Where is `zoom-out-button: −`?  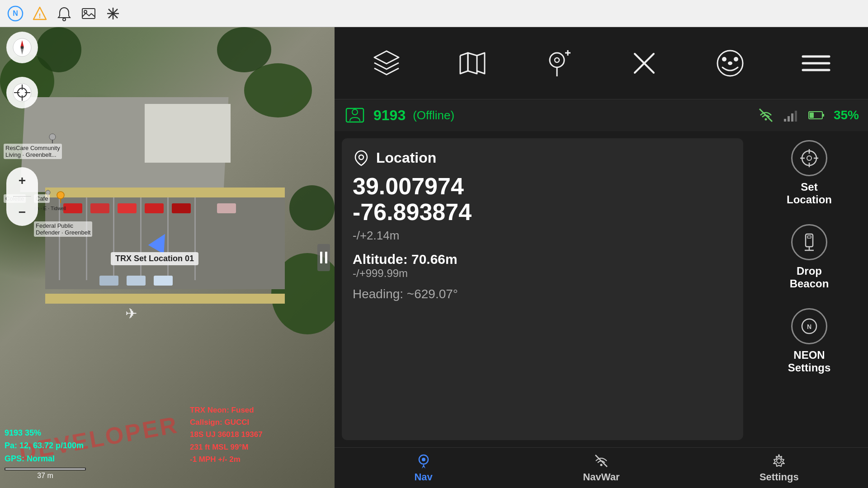 zoom-out-button: − is located at coordinates (22, 212).